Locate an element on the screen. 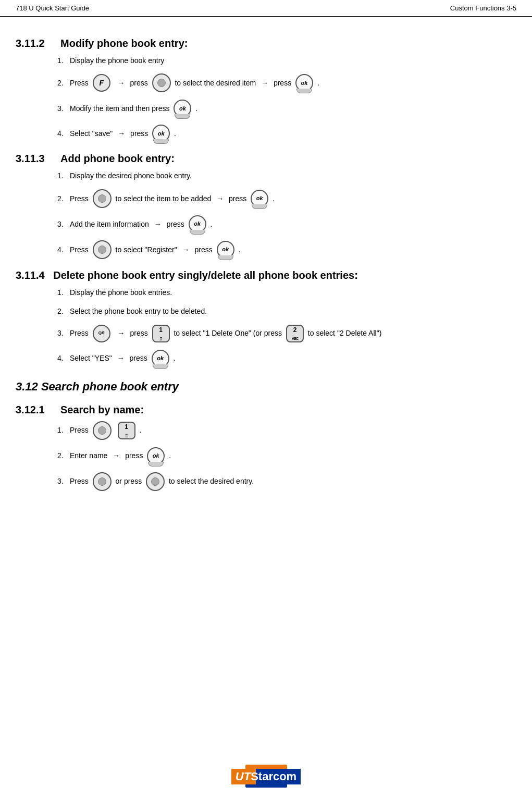 This screenshot has height=798, width=532. section-3113-heading: 3.11.3 Add phone book entry: is located at coordinates (266, 158).